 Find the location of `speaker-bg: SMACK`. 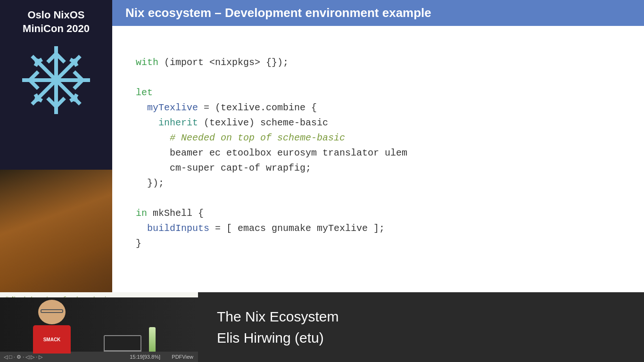

speaker-bg: SMACK is located at coordinates (99, 324).